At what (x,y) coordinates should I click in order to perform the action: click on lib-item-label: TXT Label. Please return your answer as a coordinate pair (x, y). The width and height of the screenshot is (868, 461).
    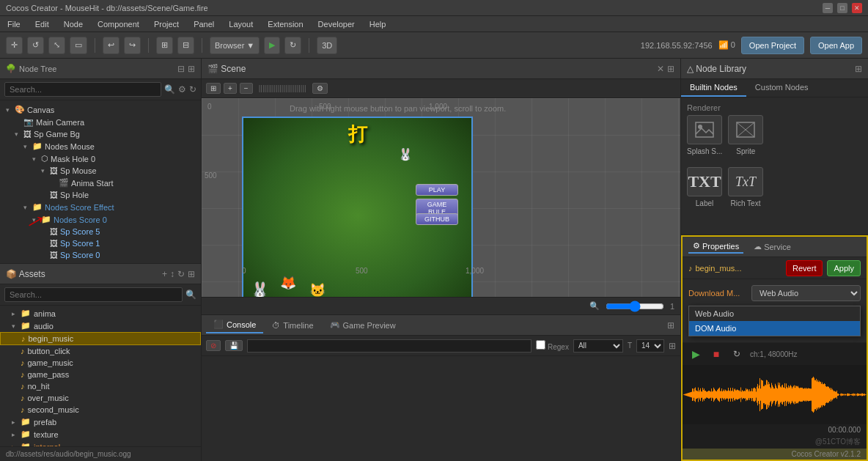
    Looking at the image, I should click on (705, 188).